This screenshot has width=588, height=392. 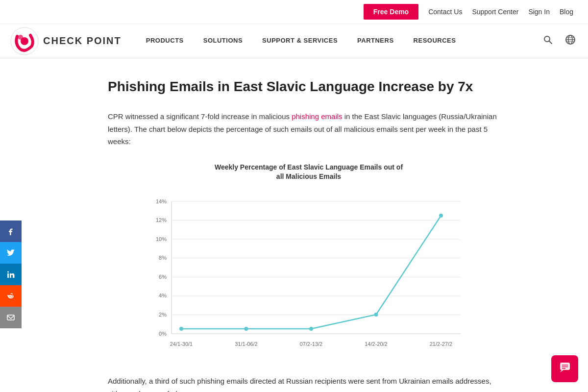 I want to click on chart-title: Weekly Percentage of East Slavic Languag…, so click(x=309, y=172).